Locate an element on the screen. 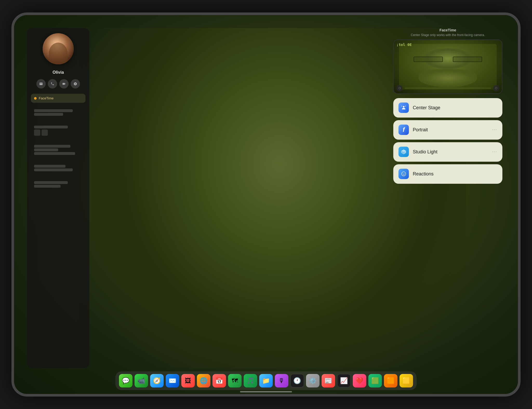 This screenshot has height=409, width=532. facetime-header: FaceTime Center Stage only works with th… is located at coordinates (448, 33).